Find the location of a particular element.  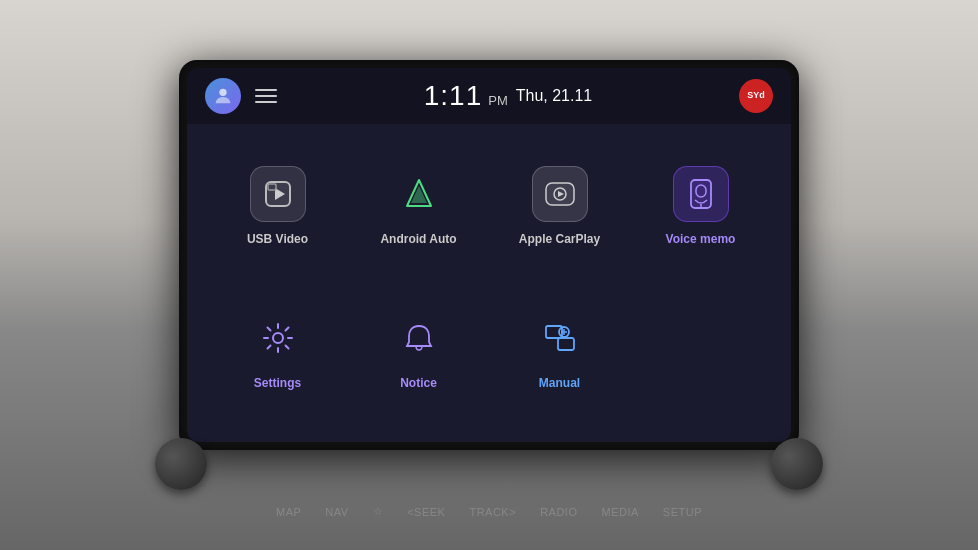

app-usb-video: USB Video is located at coordinates (278, 206).